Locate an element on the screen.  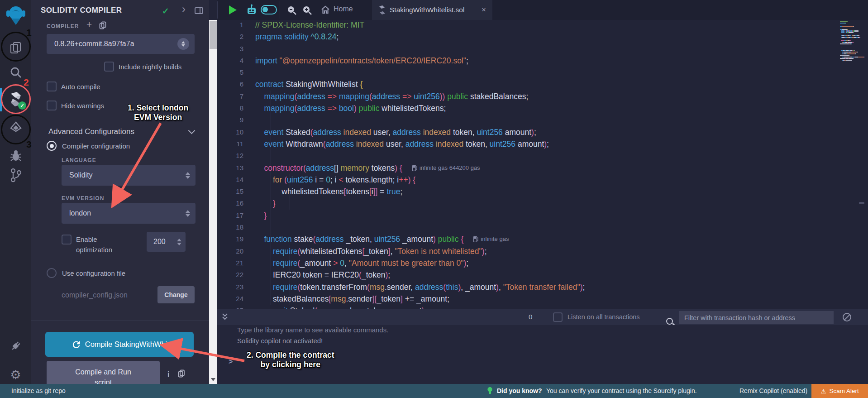
home-label: Home is located at coordinates (343, 9).